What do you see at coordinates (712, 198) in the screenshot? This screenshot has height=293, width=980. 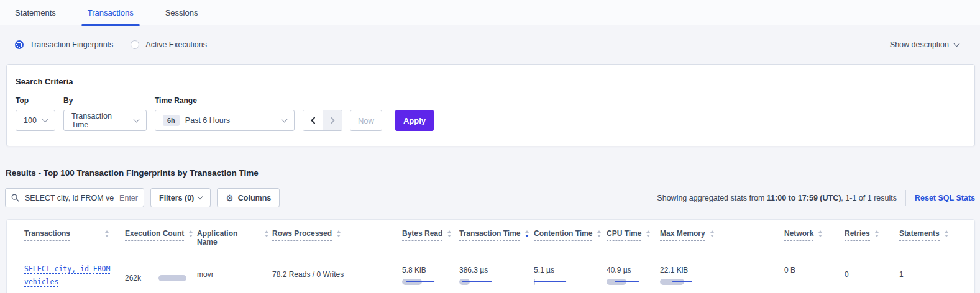 I see `stats-prefix: Showing aggregated stats from` at bounding box center [712, 198].